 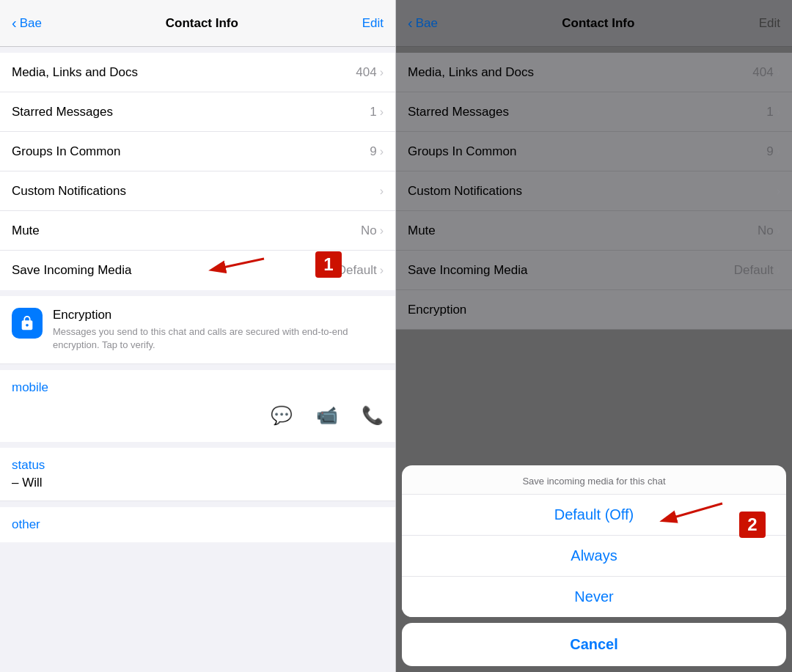 What do you see at coordinates (219, 339) in the screenshot?
I see `encryption-body: Messages you send to this chat and calls…` at bounding box center [219, 339].